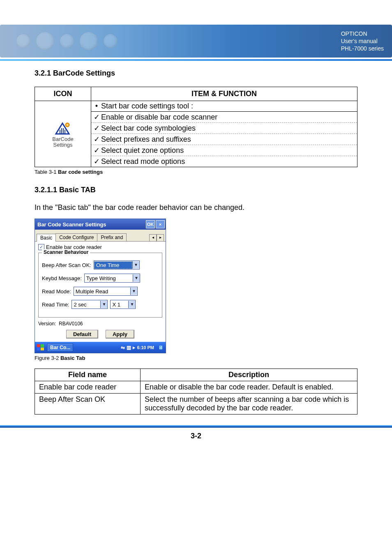  I want to click on version-label: Version:, so click(47, 324).